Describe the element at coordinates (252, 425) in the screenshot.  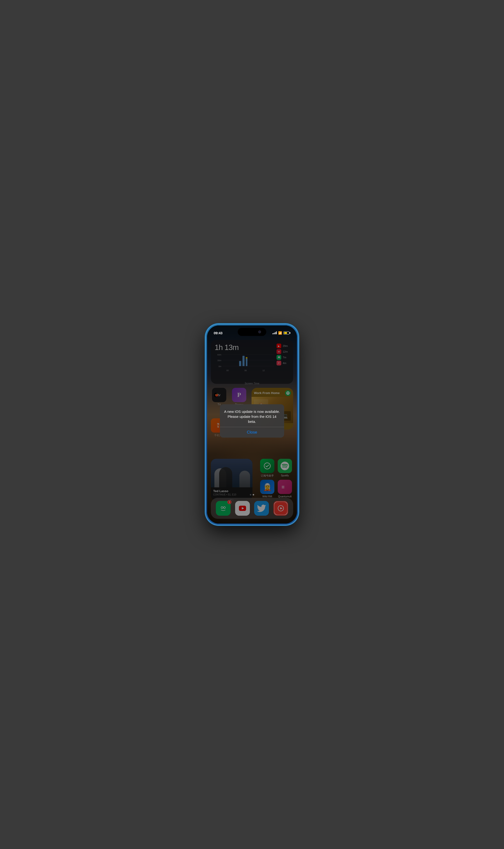
I see `phone-device: 09:43 📶 1` at that location.